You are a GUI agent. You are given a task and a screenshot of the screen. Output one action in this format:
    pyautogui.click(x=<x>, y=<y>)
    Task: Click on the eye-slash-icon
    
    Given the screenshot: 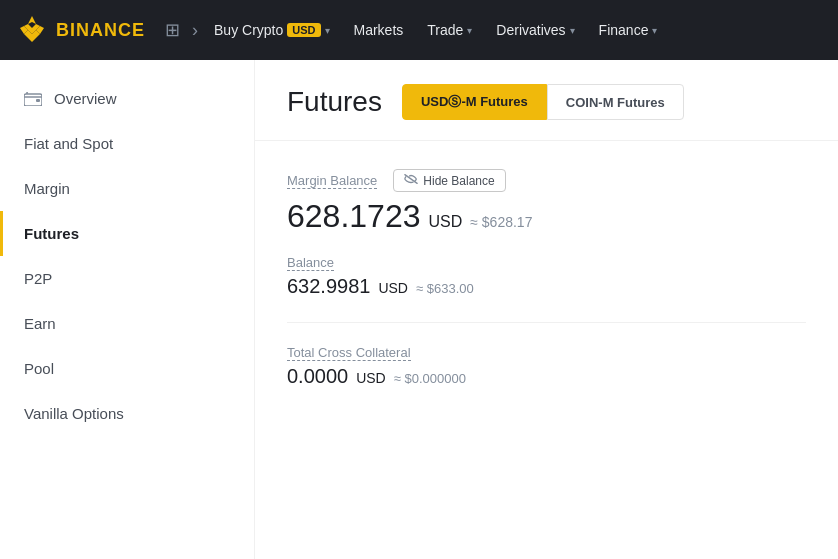 What is the action you would take?
    pyautogui.click(x=411, y=180)
    